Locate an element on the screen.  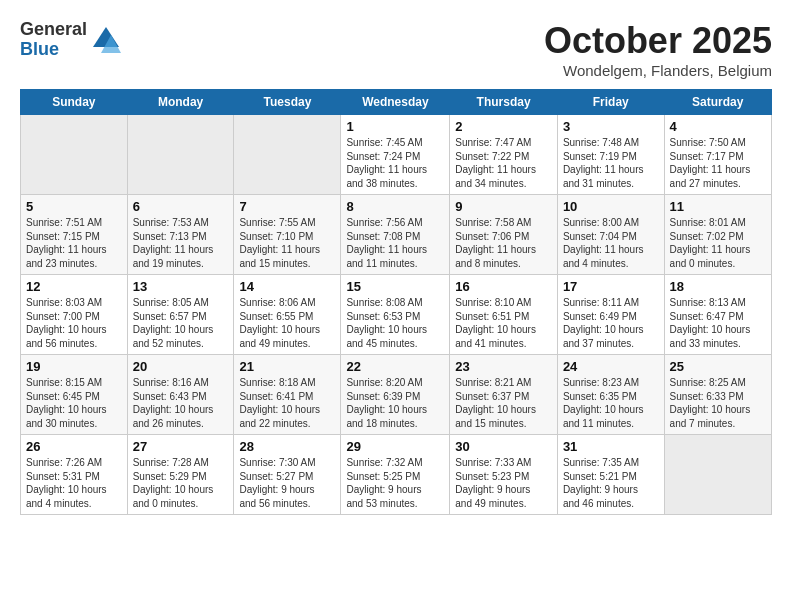
day-info: Sunrise: 8:20 AM Sunset: 6:39 PM Dayligh… is located at coordinates (395, 403).